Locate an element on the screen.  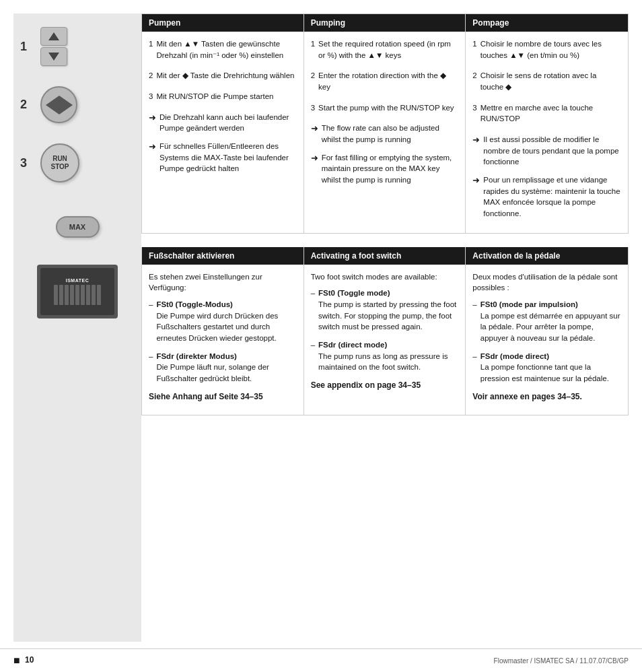
en-foot-item-1-text: FSt0 (Toggle mode)The pump is started by… is located at coordinates (388, 310).